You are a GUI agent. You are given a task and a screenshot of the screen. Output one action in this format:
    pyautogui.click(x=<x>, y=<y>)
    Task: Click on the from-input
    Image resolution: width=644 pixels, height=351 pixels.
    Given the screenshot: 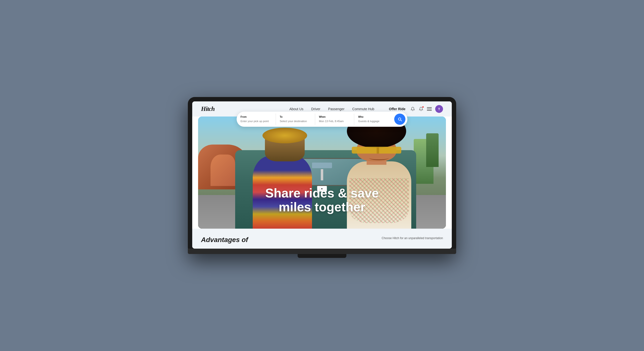 What is the action you would take?
    pyautogui.click(x=256, y=121)
    